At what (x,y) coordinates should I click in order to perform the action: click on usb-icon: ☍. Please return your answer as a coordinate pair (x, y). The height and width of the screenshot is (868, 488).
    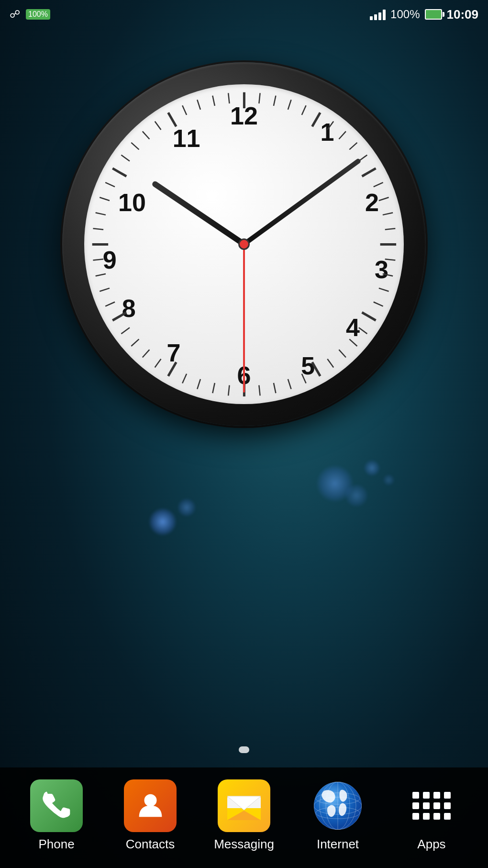
    Looking at the image, I should click on (15, 14).